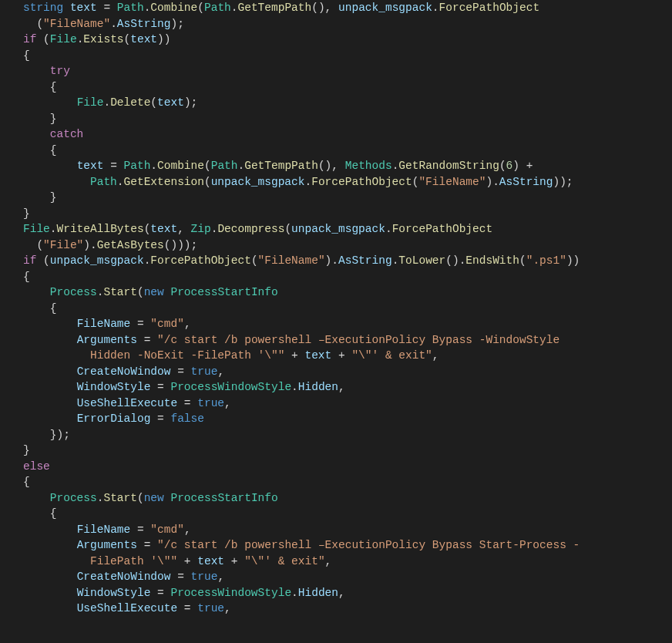 This screenshot has width=672, height=643. What do you see at coordinates (449, 166) in the screenshot?
I see `code-token: GetRandomString` at bounding box center [449, 166].